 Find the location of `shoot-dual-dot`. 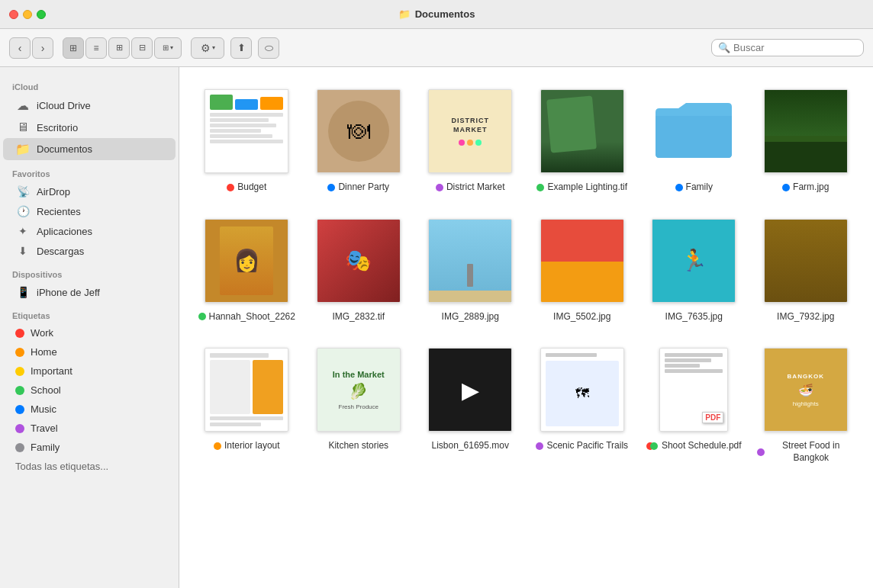

shoot-dual-dot is located at coordinates (652, 446).